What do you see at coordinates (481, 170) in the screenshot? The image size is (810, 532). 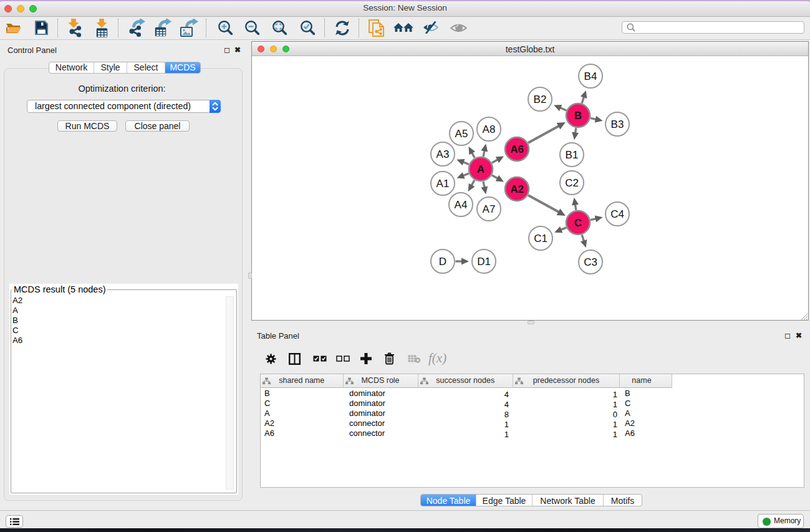 I see `svg-text: A` at bounding box center [481, 170].